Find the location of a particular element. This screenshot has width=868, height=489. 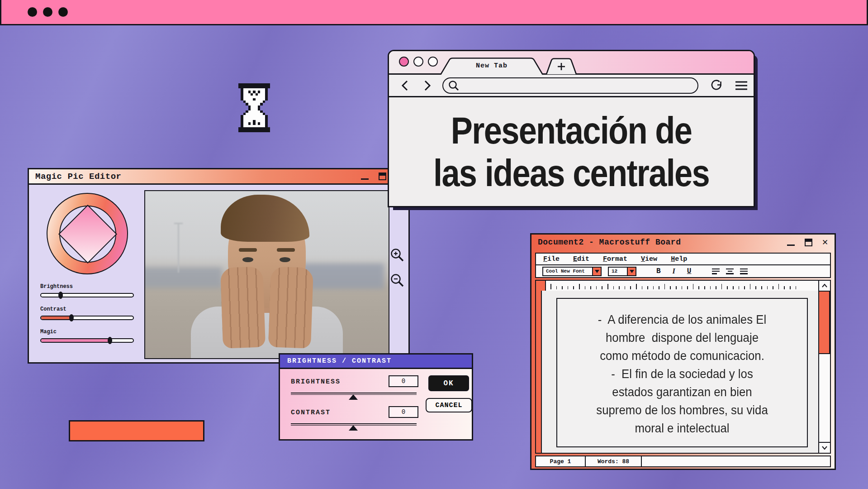

search-icon is located at coordinates (454, 86).